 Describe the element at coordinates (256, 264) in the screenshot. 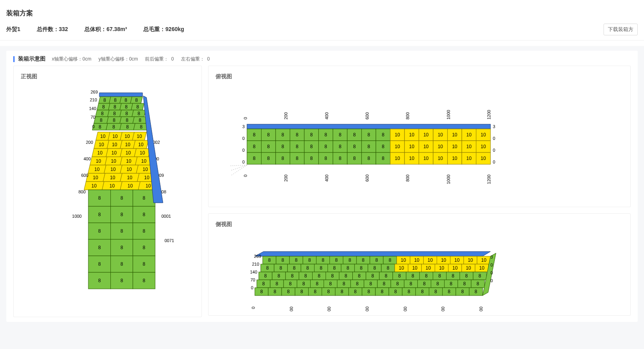

I see `svg-text: 210` at that location.